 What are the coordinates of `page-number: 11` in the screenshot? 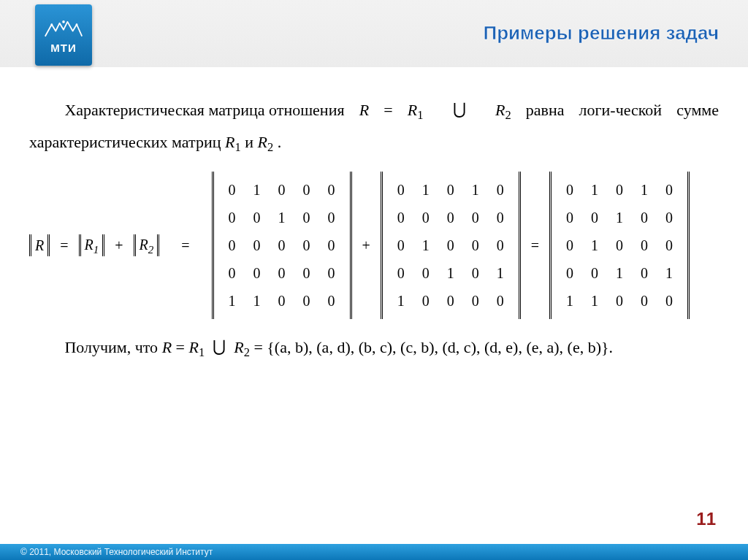 It's located at (706, 519).